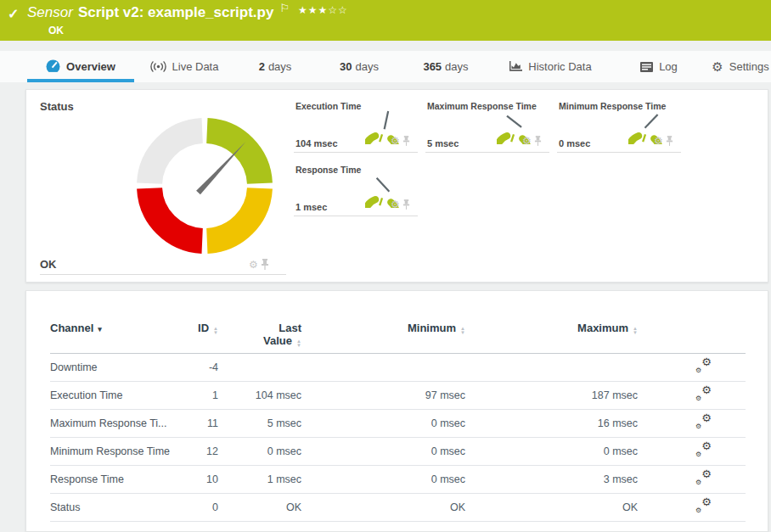 This screenshot has width=771, height=532. What do you see at coordinates (552, 451) in the screenshot?
I see `channel-maximum: 0 msec` at bounding box center [552, 451].